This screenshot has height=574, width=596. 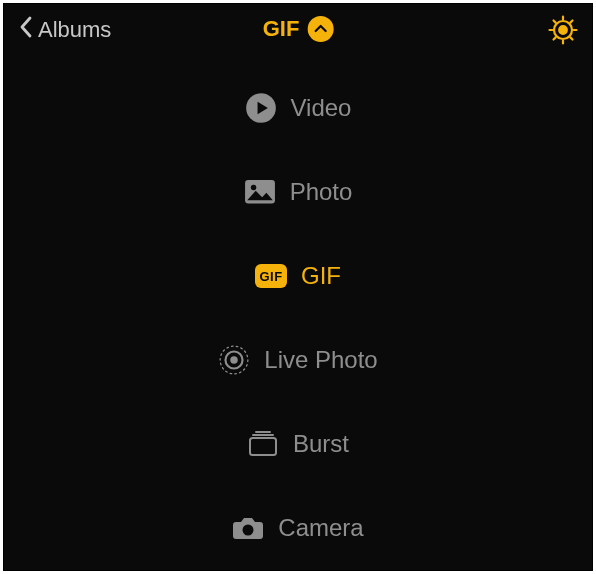 I want to click on back-button: Albums, so click(x=64, y=30).